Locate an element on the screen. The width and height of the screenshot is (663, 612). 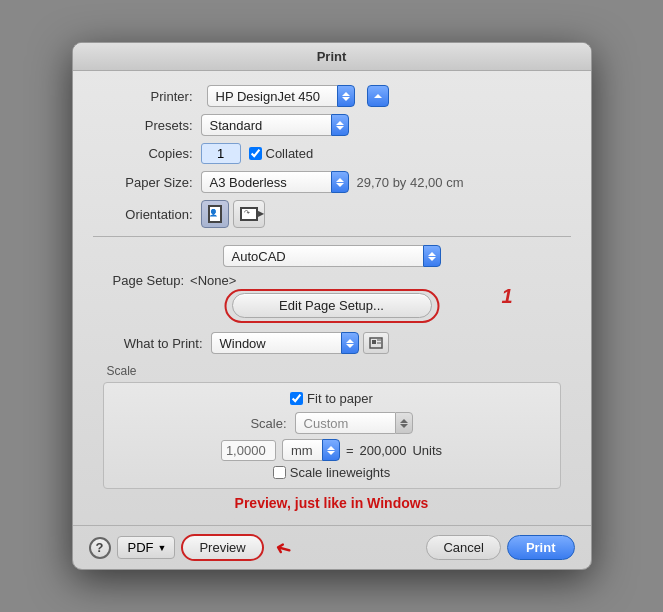
paper-size-info: 29,70 by 42,00 cm is located at coordinates (410, 182).